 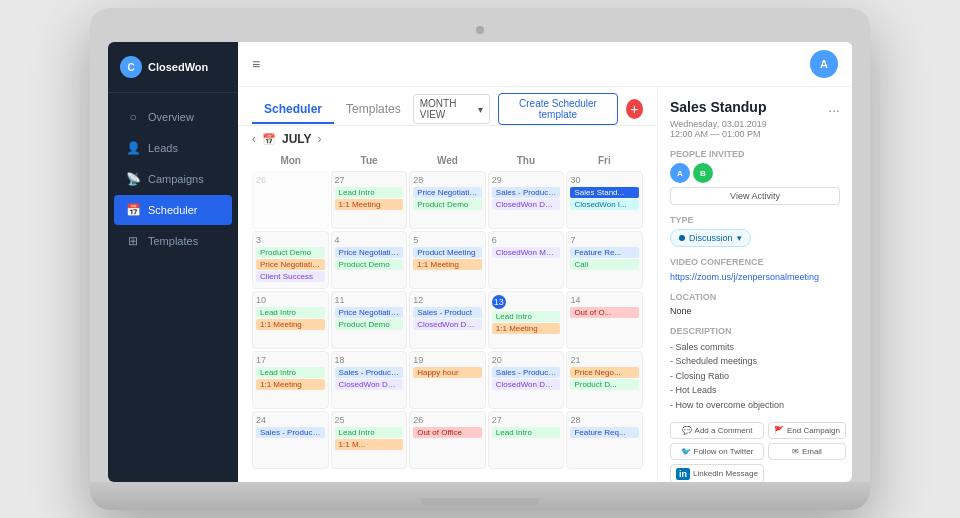 I want to click on sidebar-item-campaigns: 📡 Campaigns, so click(x=173, y=179).